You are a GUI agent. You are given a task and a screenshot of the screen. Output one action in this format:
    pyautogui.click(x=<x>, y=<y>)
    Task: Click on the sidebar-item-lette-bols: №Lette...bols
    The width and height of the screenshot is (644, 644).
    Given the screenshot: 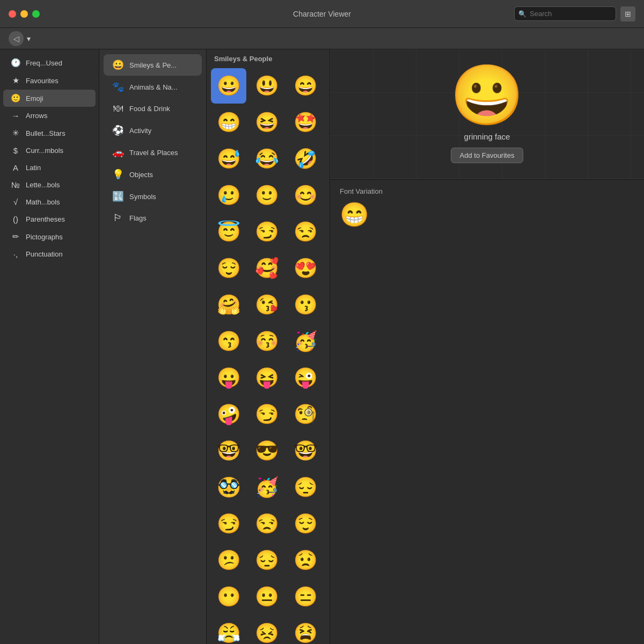 What is the action you would take?
    pyautogui.click(x=49, y=185)
    